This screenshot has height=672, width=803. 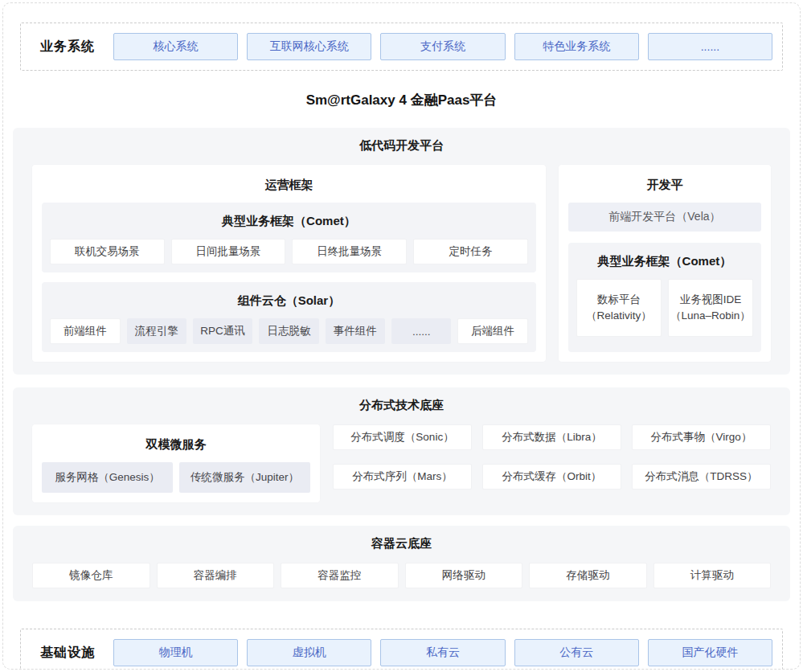 I want to click on distributed-base-title: 分布式技术底座, so click(x=402, y=405).